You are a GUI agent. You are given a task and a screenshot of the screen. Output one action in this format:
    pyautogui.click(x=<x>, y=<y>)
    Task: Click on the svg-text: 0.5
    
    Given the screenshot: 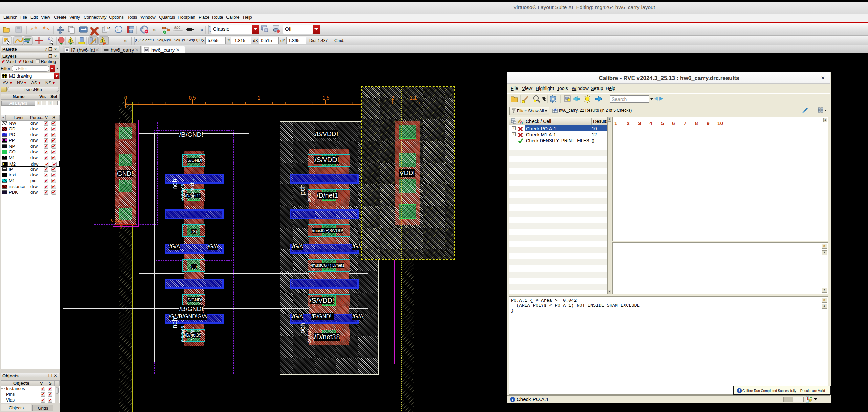 What is the action you would take?
    pyautogui.click(x=192, y=97)
    